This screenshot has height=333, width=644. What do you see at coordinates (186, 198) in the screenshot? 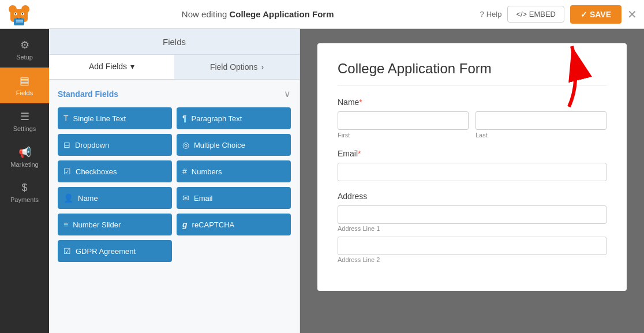
I see `email-icon: ✉` at bounding box center [186, 198].